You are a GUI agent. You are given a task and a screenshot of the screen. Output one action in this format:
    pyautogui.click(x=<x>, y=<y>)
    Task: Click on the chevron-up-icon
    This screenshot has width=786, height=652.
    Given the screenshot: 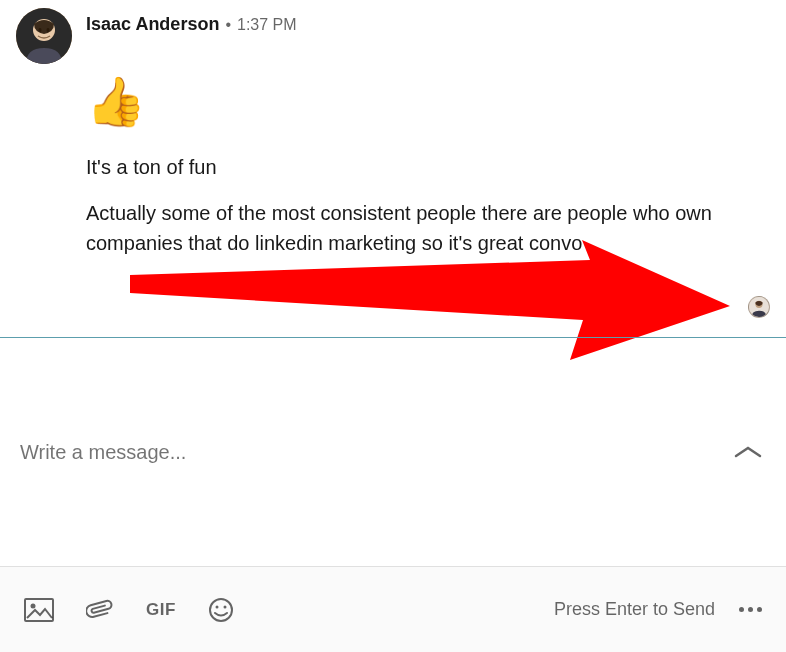 What is the action you would take?
    pyautogui.click(x=748, y=452)
    